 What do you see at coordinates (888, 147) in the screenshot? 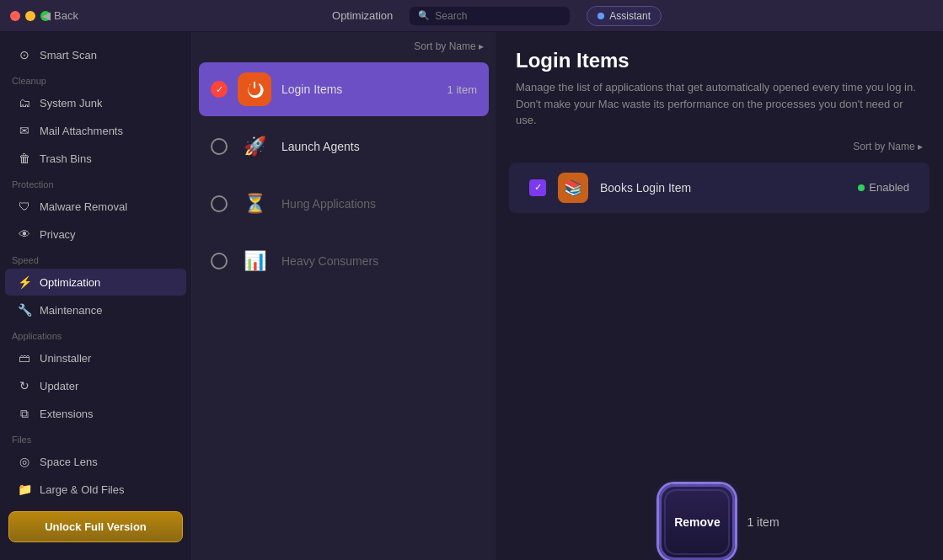
I see `right-sort-label: Sort by Name ▸` at bounding box center [888, 147].